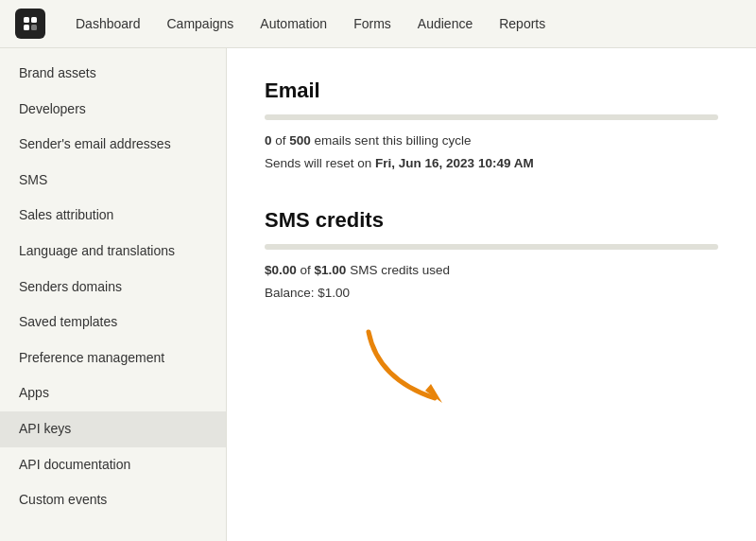 This screenshot has width=756, height=541. I want to click on email-progress-bar-bg, so click(491, 117).